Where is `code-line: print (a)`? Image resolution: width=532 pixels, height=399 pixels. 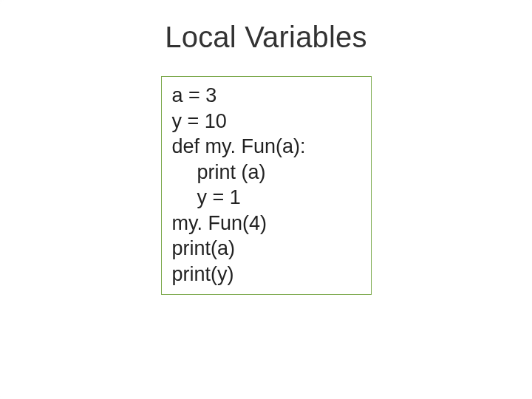
code-line: print (a) is located at coordinates (266, 173).